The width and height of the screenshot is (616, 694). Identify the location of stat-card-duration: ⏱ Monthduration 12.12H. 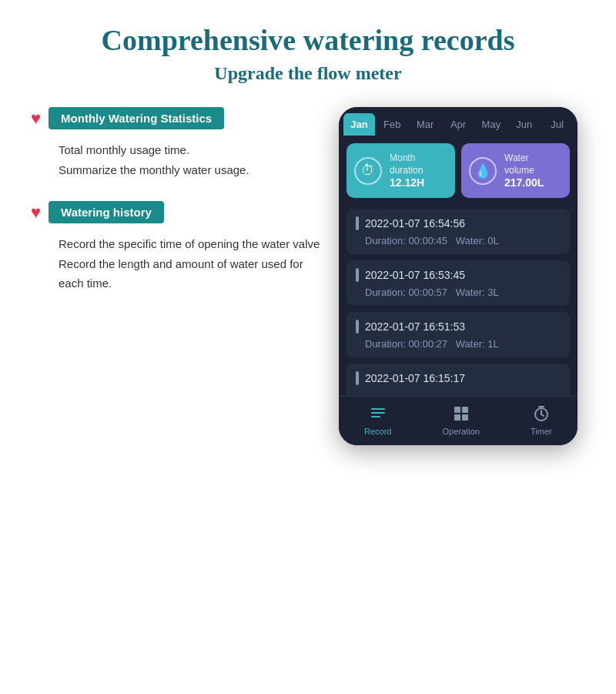
(400, 171).